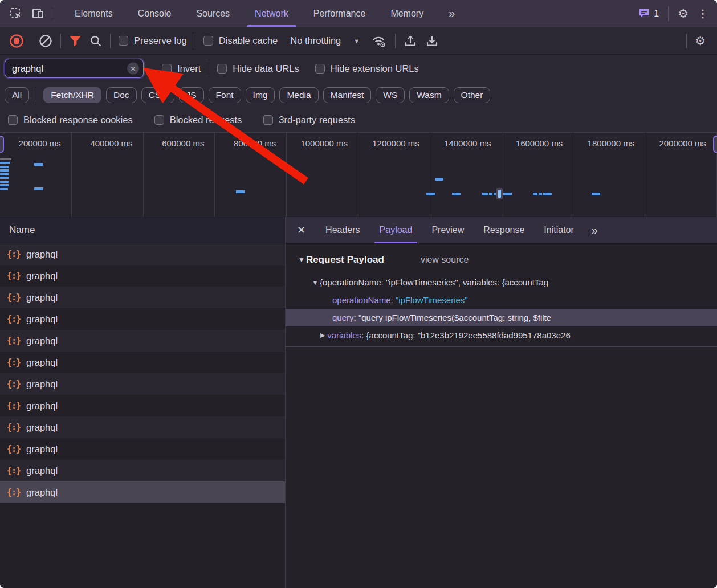  What do you see at coordinates (703, 14) in the screenshot?
I see `kebab-menu-icon: ⋮` at bounding box center [703, 14].